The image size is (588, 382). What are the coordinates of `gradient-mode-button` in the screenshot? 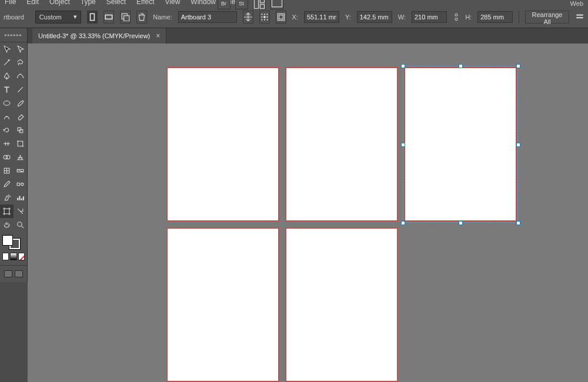 It's located at (13, 256).